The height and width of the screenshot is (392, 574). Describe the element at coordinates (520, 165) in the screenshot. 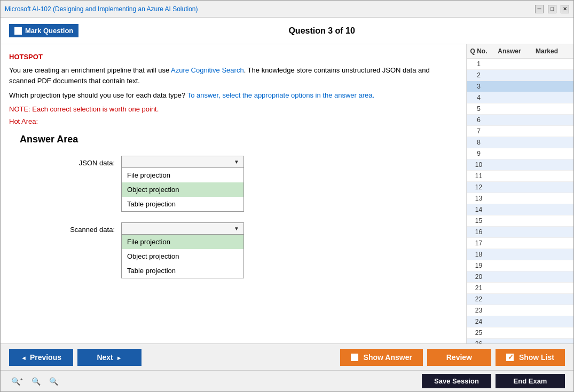

I see `sidebar-row: 10` at that location.